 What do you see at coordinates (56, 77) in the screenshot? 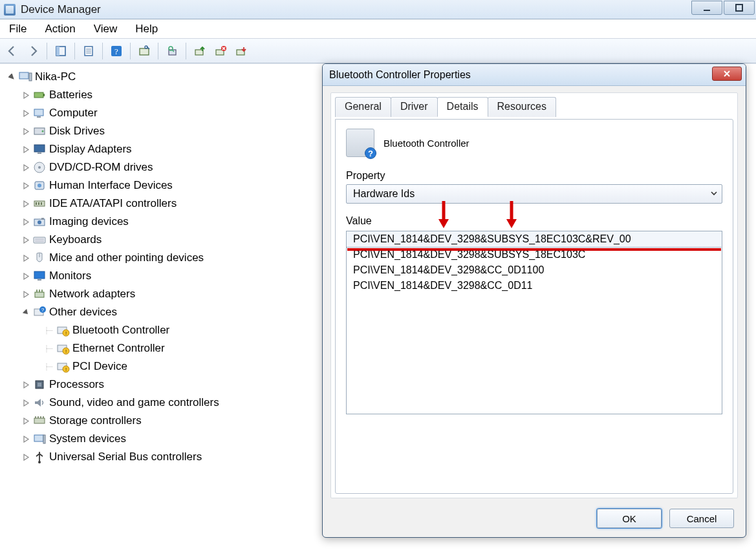
I see `tree-root-label: Nika-PC` at bounding box center [56, 77].